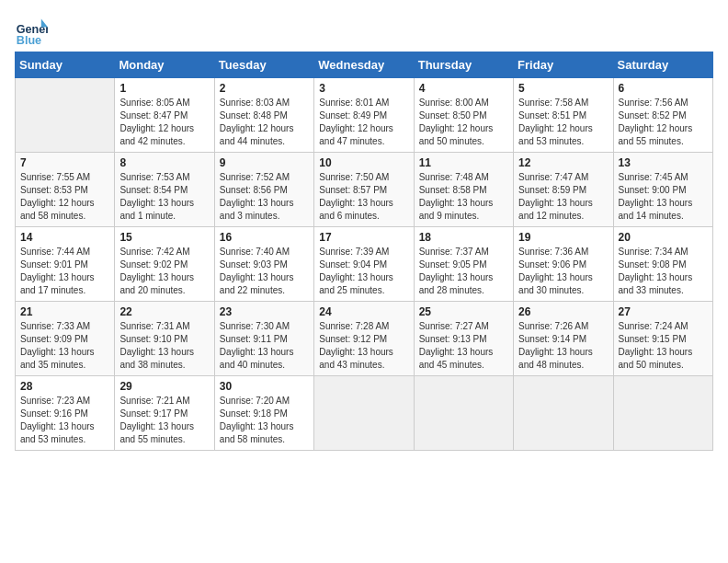 The width and height of the screenshot is (728, 563). I want to click on logo-icon: General Blue, so click(31, 31).